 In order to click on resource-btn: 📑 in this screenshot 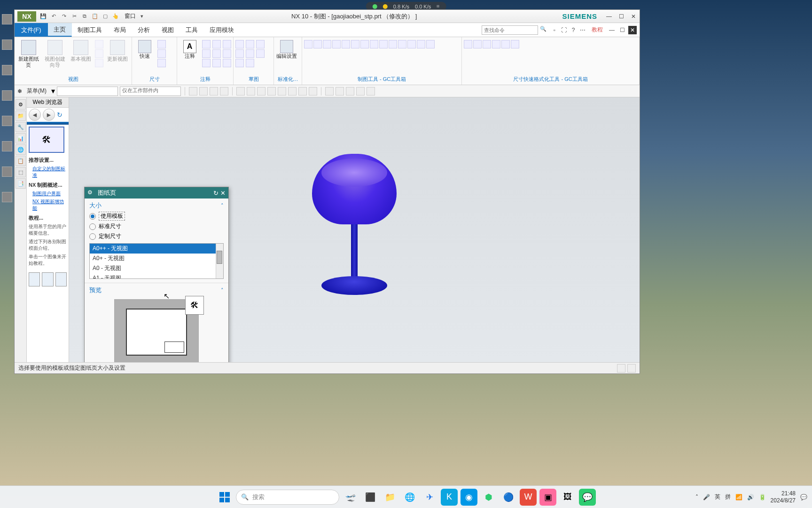, I will do `click(21, 183)`.